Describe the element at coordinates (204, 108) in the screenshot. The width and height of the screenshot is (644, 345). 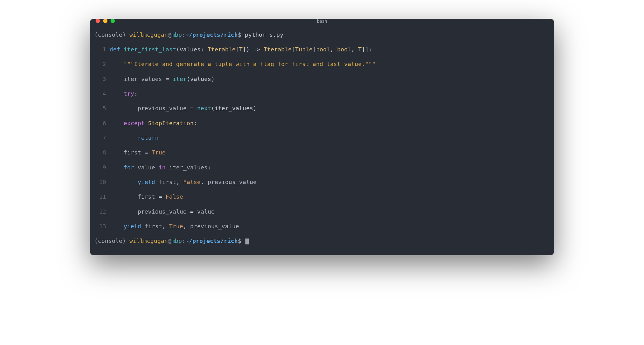
I see `builtin: next` at that location.